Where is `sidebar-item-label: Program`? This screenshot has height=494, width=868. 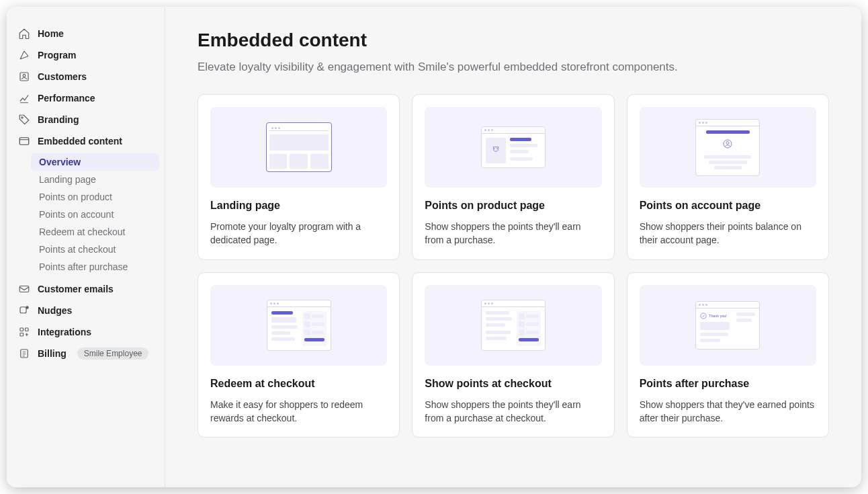 sidebar-item-label: Program is located at coordinates (57, 55).